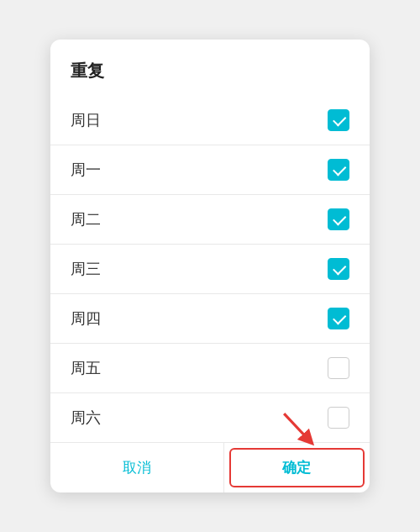 This screenshot has height=532, width=420. I want to click on checkbox-friday, so click(339, 368).